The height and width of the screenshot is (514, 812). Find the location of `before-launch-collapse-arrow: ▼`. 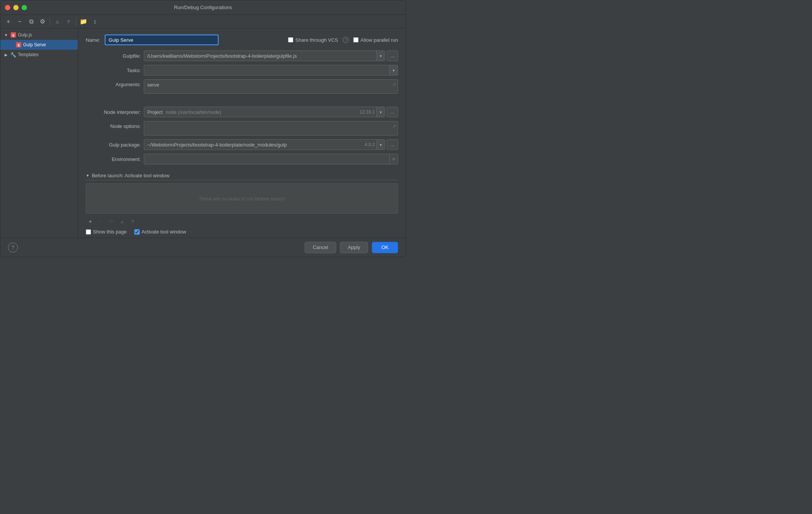

before-launch-collapse-arrow: ▼ is located at coordinates (88, 175).